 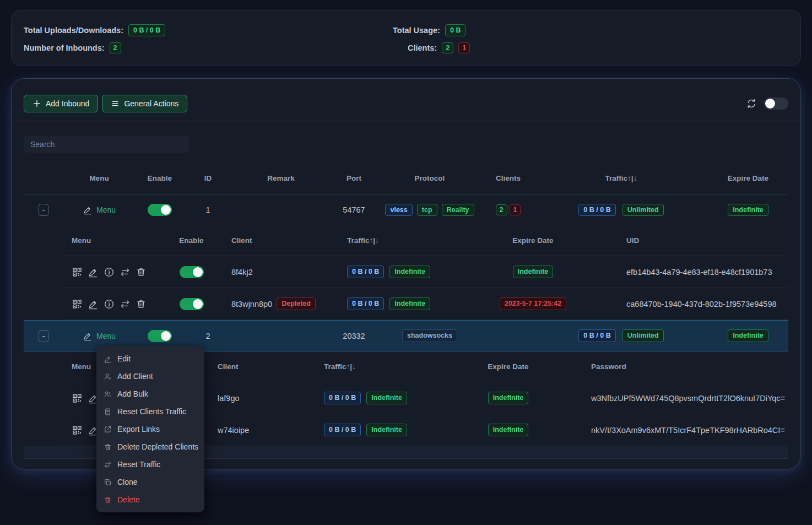 What do you see at coordinates (464, 48) in the screenshot?
I see `clients-depleted-badge: 1` at bounding box center [464, 48].